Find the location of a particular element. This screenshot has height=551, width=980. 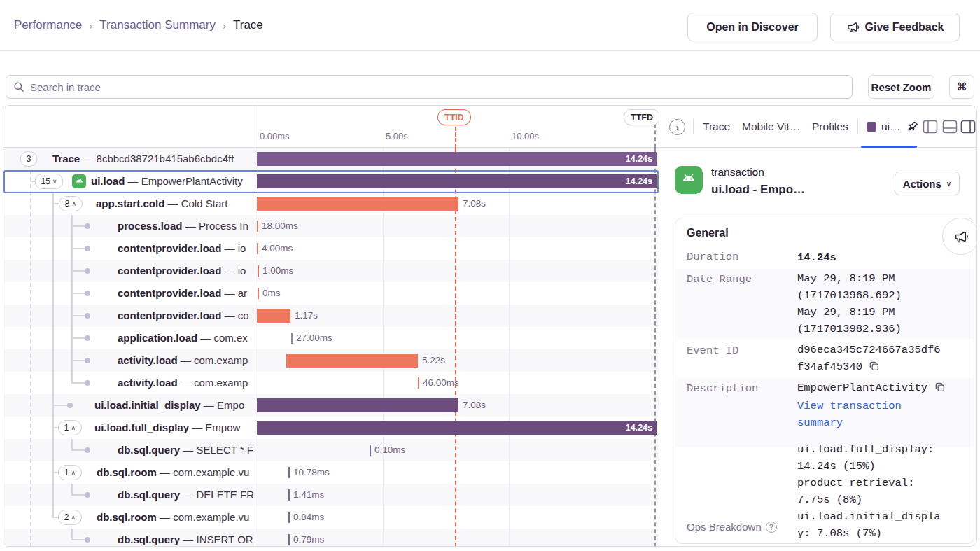

search-input is located at coordinates (438, 87).